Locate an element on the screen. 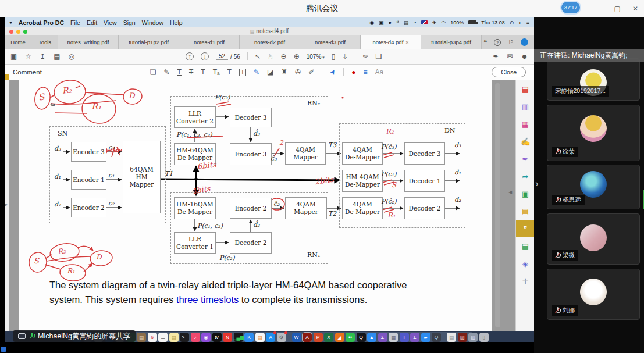  dock-screenshot-icon: ▦ is located at coordinates (393, 337).